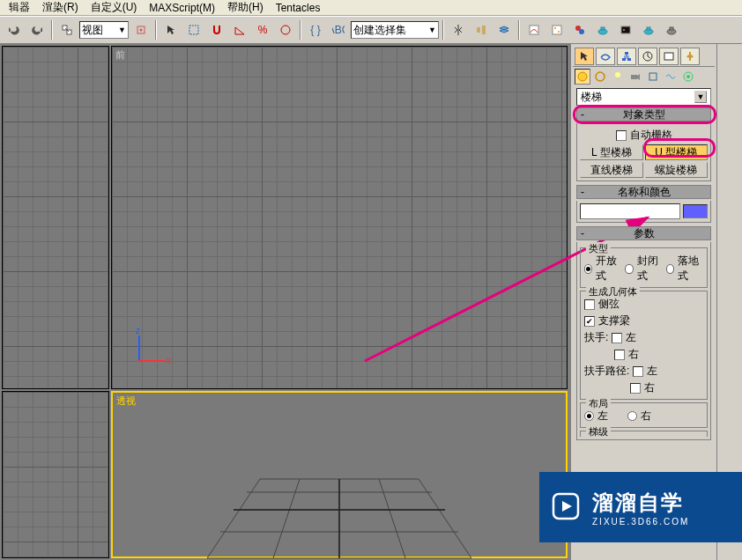 This screenshot has height=560, width=742. What do you see at coordinates (612, 152) in the screenshot?
I see `l-stair-button: L 型楼梯` at bounding box center [612, 152].